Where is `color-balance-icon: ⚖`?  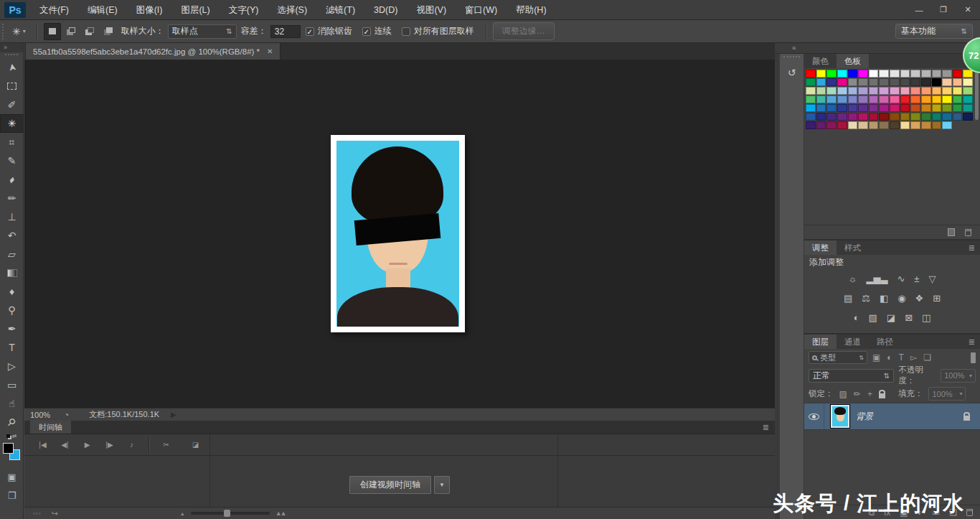 color-balance-icon: ⚖ is located at coordinates (866, 299).